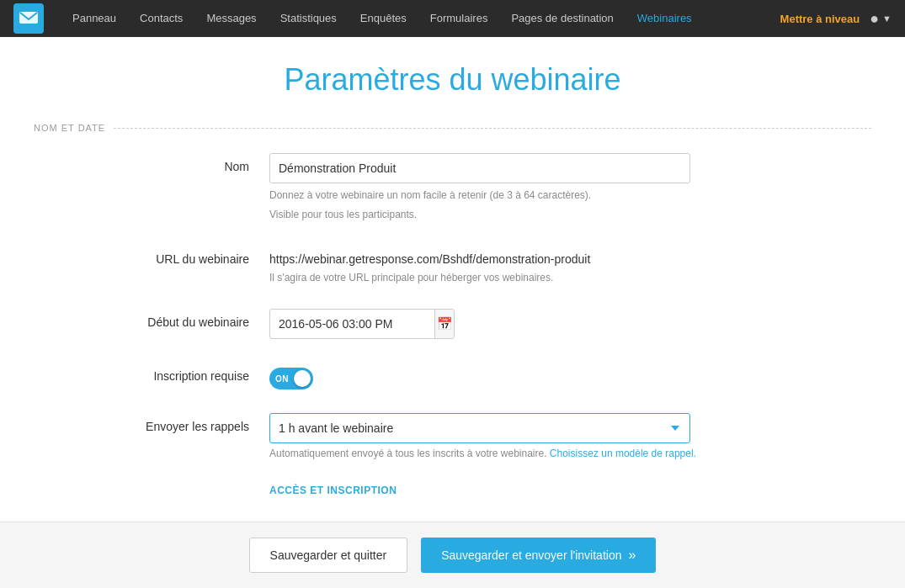 The width and height of the screenshot is (905, 588). What do you see at coordinates (453, 19) in the screenshot?
I see `navbar: Panneau Contacts Messages Statistiques E…` at bounding box center [453, 19].